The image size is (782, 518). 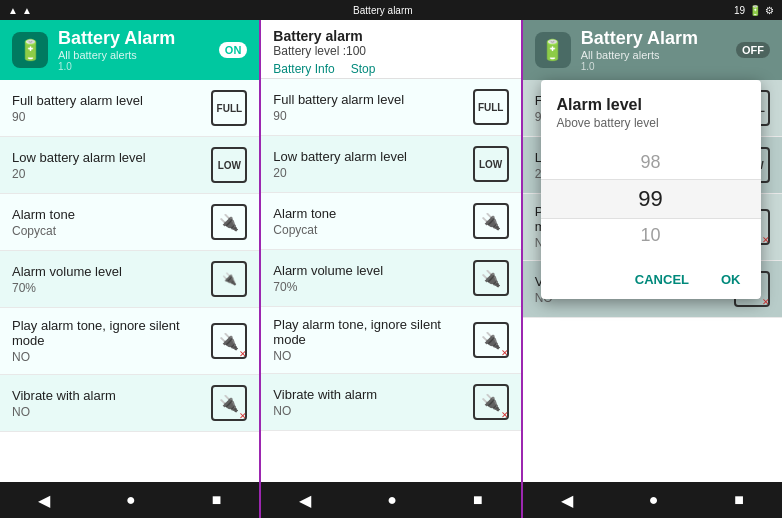 What do you see at coordinates (112, 100) in the screenshot?
I see `left-full-battery-label: Full battery alarm level` at bounding box center [112, 100].